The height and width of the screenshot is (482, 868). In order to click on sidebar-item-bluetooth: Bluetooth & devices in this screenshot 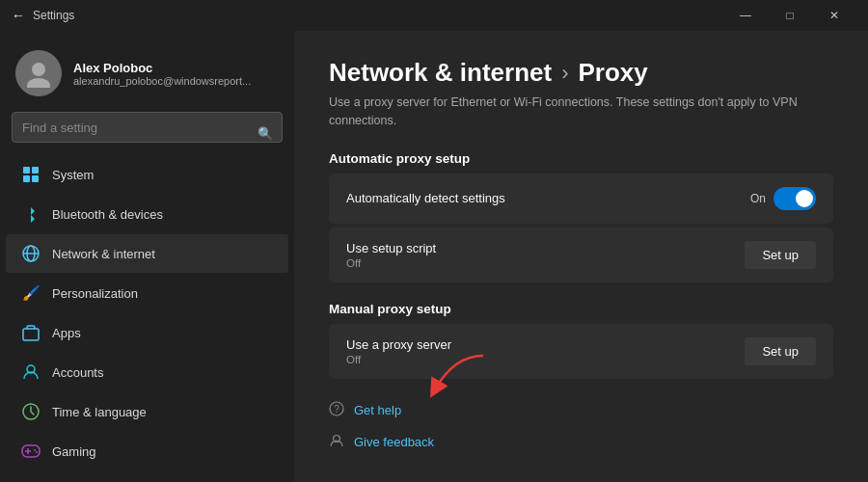, I will do `click(147, 214)`.